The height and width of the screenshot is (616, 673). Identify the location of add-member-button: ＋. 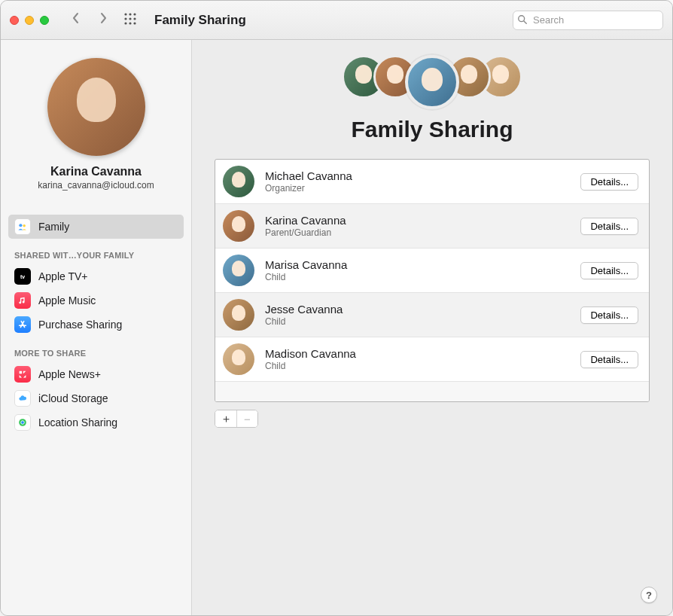
(226, 419).